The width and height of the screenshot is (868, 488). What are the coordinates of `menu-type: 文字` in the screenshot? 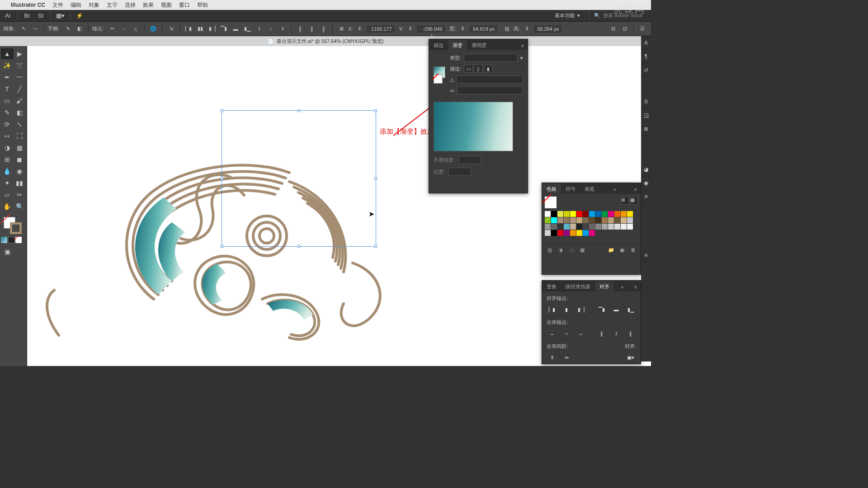 It's located at (112, 5).